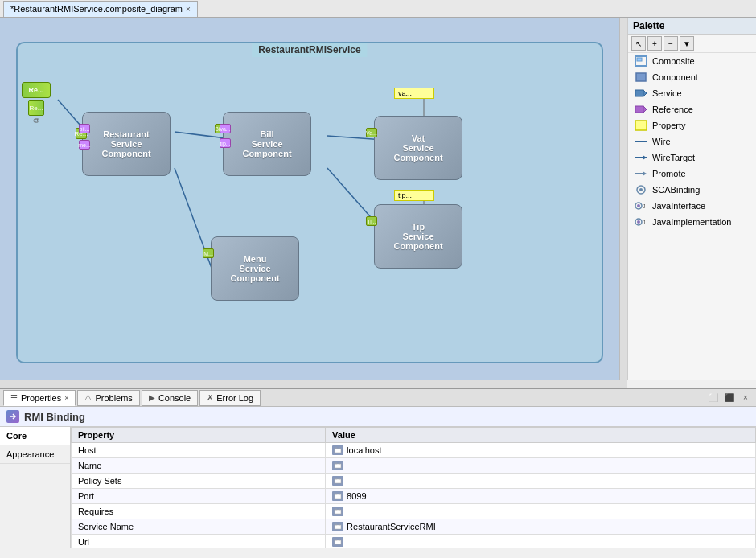 This screenshot has height=558, width=756. I want to click on value-cell: RestaurantServiceRMI, so click(540, 527).